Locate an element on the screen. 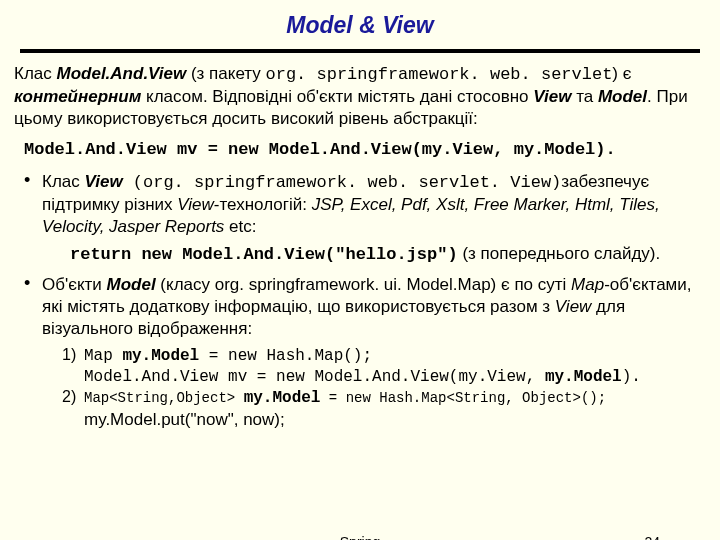  code-block: 1)Map my.Model = new Hash.Map(); Model.A… is located at coordinates (384, 388).